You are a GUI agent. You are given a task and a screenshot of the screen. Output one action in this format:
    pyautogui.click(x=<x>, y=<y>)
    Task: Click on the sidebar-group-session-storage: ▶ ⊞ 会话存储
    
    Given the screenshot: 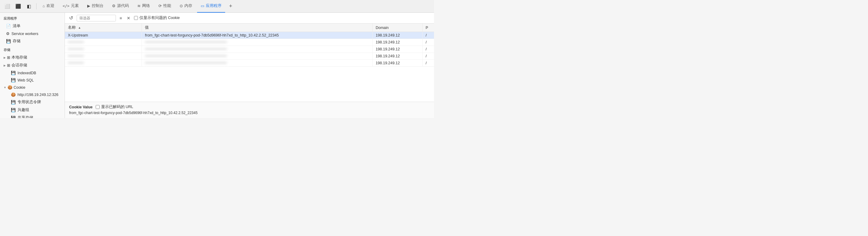 What is the action you would take?
    pyautogui.click(x=32, y=65)
    